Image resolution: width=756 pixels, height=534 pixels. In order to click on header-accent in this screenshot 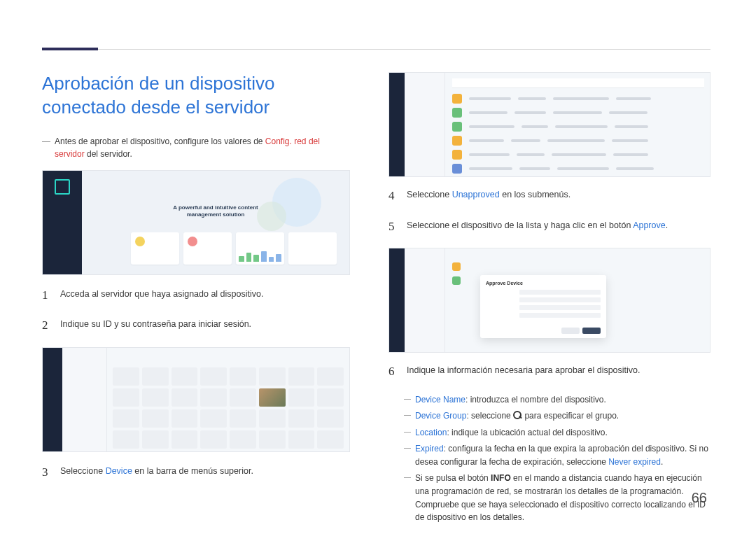, I will do `click(70, 49)`.